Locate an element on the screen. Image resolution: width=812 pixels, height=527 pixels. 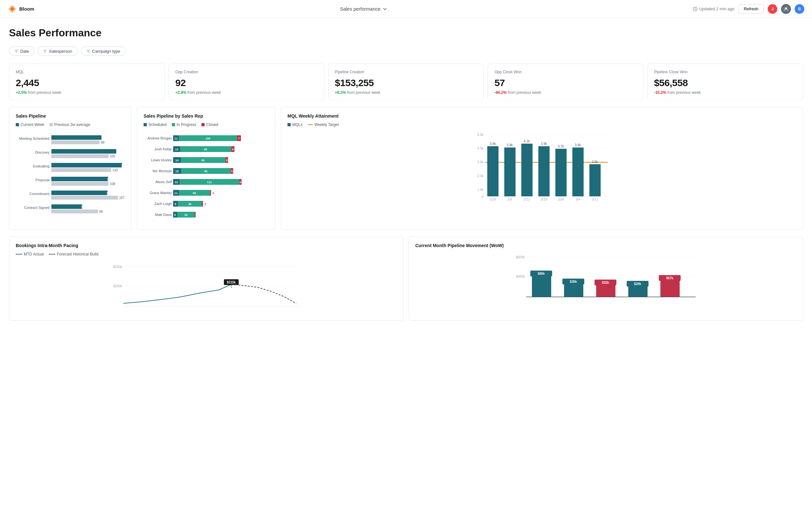
svg-text: 5.0k is located at coordinates (480, 135).